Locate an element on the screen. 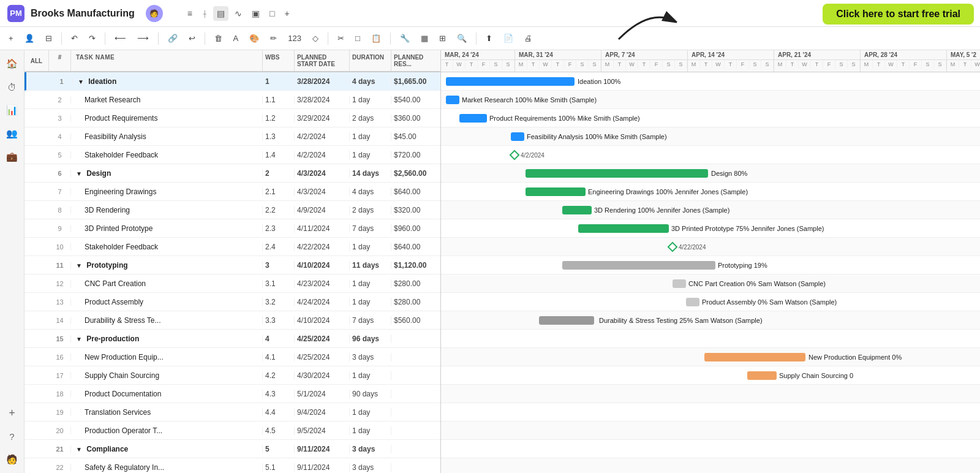 The image size is (980, 473). link-back-button: ↩ is located at coordinates (192, 38).